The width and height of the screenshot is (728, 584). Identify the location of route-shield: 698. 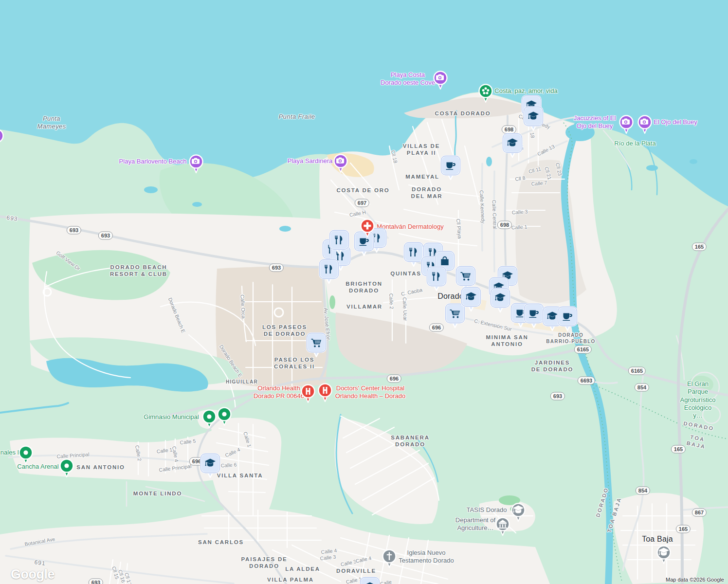
(505, 225).